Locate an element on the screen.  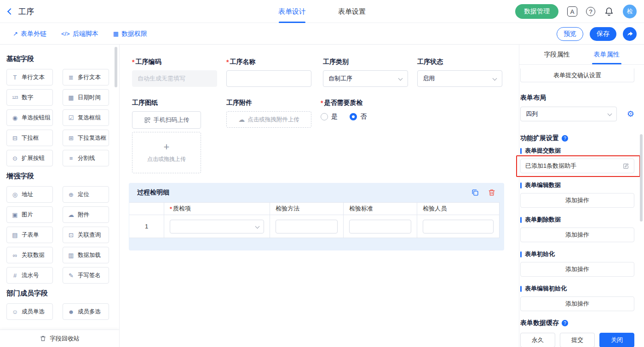
share-icon is located at coordinates (630, 34).